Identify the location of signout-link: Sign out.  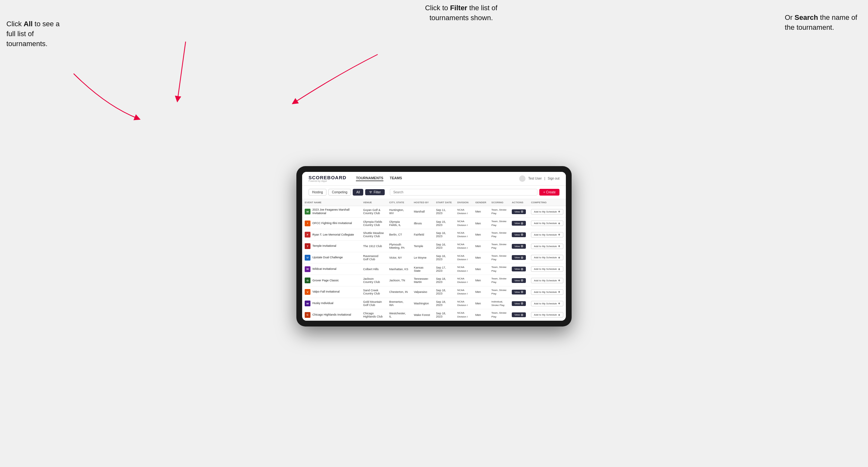
(553, 179).